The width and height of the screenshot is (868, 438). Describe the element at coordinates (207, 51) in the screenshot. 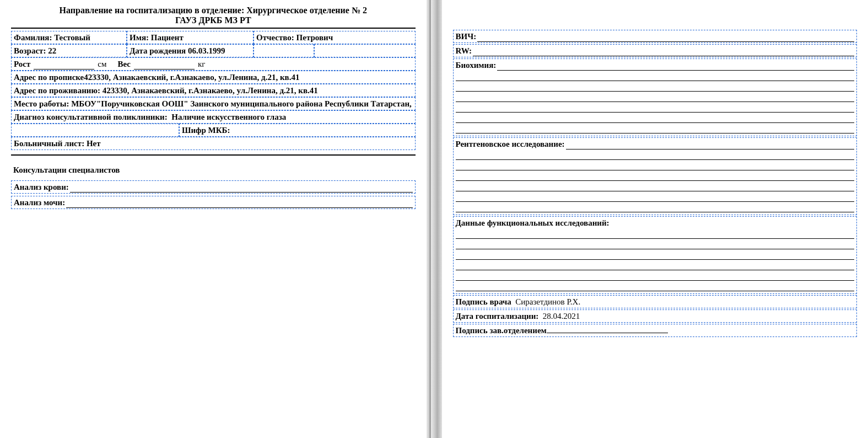

I see `value-dob: 06.03.1999` at that location.